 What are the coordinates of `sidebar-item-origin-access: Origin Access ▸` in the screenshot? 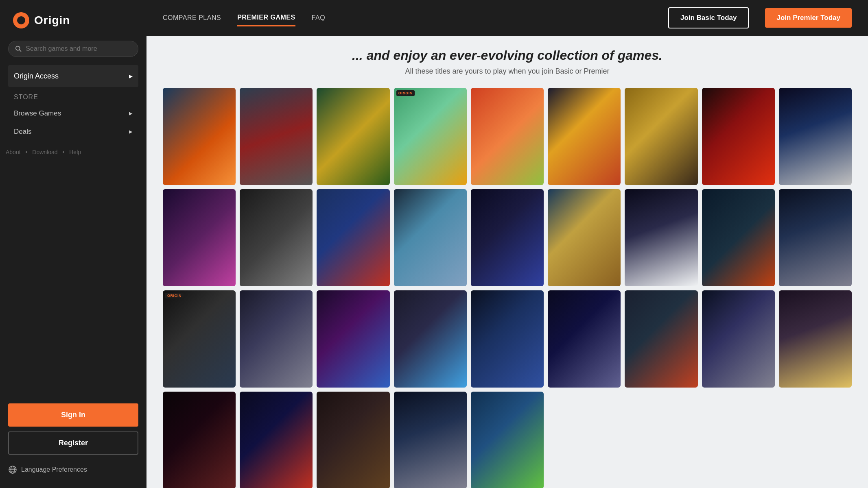 It's located at (73, 76).